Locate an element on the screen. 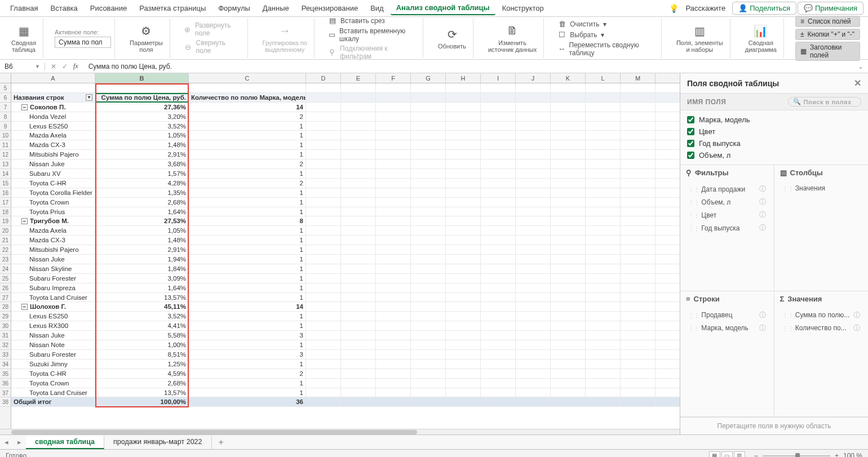 This screenshot has height=457, width=868. cell is located at coordinates (53, 88).